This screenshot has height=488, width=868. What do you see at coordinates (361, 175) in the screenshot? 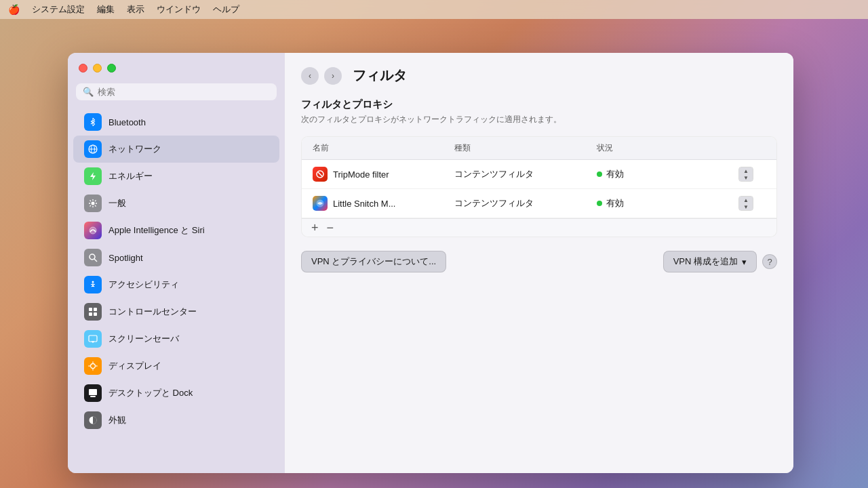
I see `row1-name-text: TripMode filter` at bounding box center [361, 175].